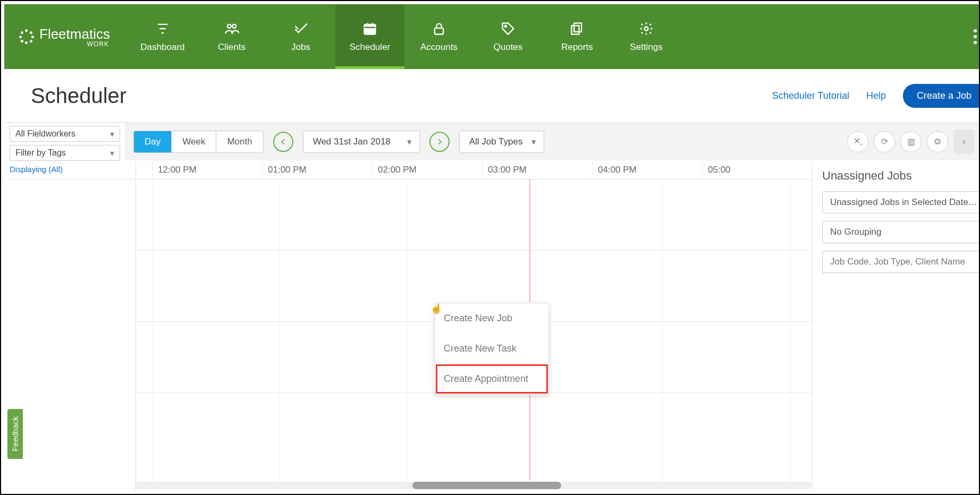  I want to click on unassigned-search-input, so click(901, 262).